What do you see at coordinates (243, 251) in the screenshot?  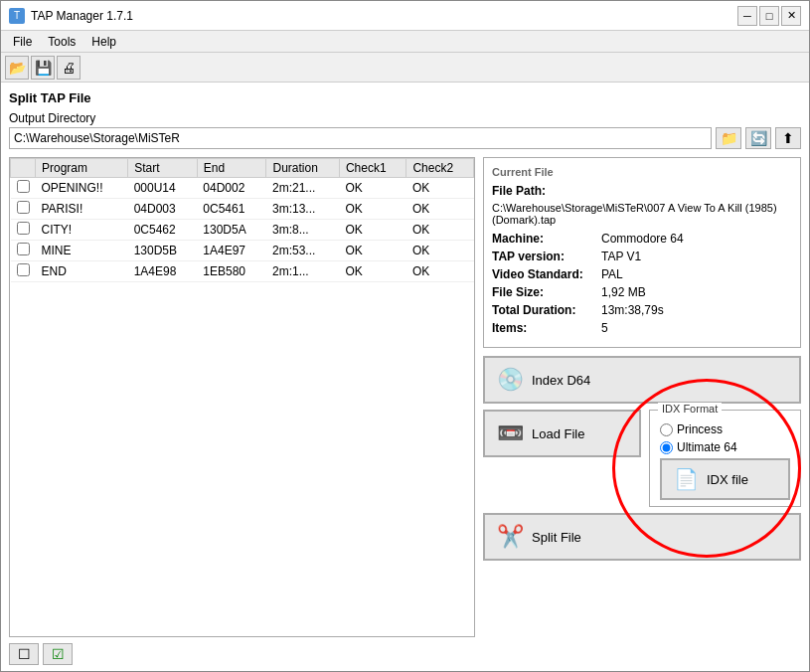 I see `table-row: MINE 130D5B 1A4E97 2m:53... OK OK` at bounding box center [243, 251].